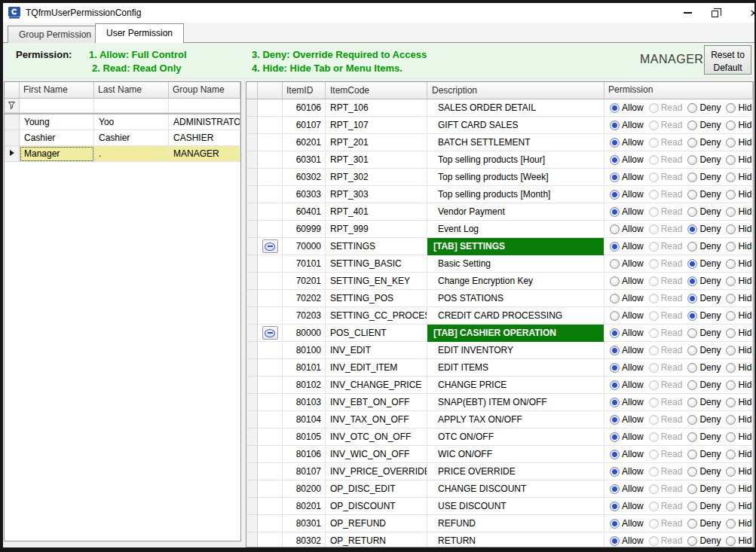 This screenshot has height=552, width=756. What do you see at coordinates (377, 506) in the screenshot?
I see `cell-itemcode: OP_DISCOUNT` at bounding box center [377, 506].